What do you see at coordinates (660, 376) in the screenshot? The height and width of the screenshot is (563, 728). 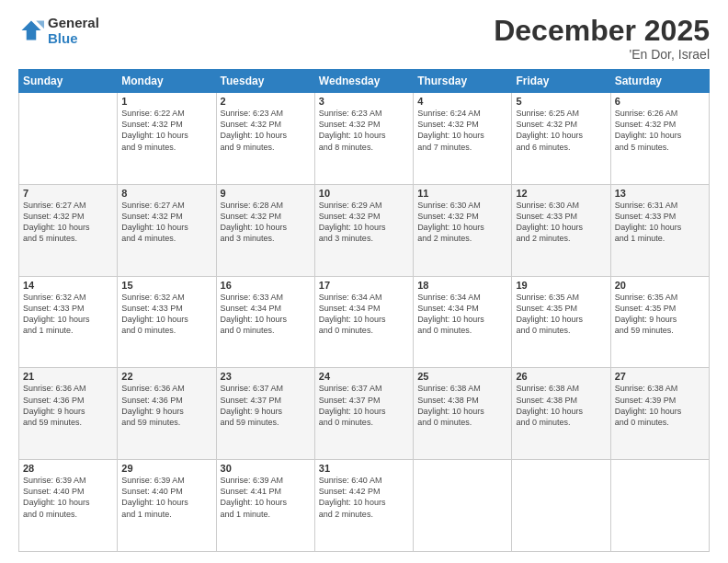 I see `day-number: 27` at bounding box center [660, 376].